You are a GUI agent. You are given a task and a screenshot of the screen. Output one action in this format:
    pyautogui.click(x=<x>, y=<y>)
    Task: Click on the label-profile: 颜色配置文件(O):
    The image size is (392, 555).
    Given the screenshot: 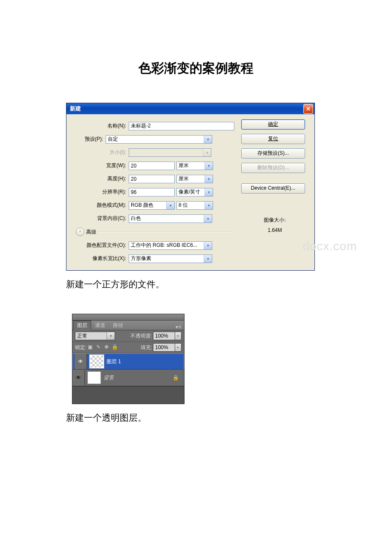 What is the action you would take?
    pyautogui.click(x=98, y=246)
    